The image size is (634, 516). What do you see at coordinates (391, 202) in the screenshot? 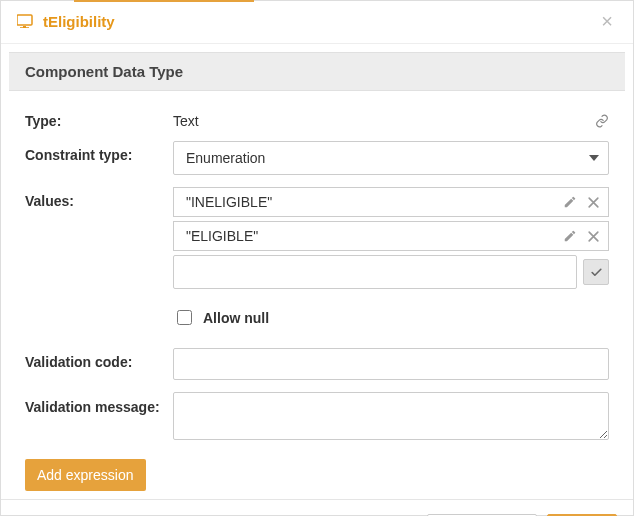
I see `enum-value-item: "INELIGIBLE"` at bounding box center [391, 202].